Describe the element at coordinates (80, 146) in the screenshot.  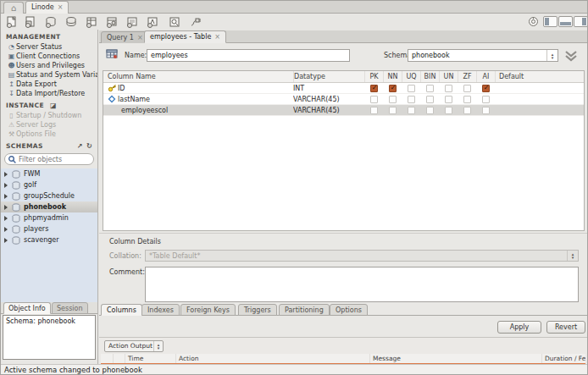
I see `expand-schemas-icon: ↗` at that location.